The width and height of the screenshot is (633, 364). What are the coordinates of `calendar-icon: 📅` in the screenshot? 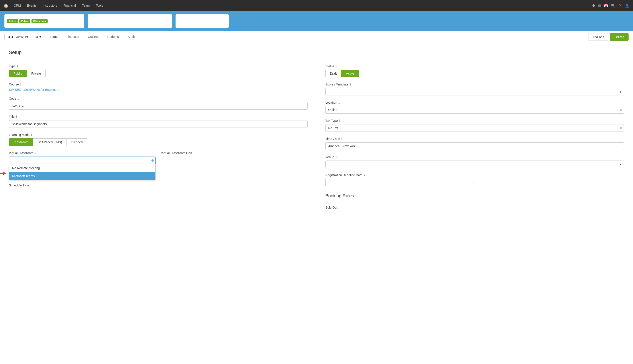 It's located at (606, 6).